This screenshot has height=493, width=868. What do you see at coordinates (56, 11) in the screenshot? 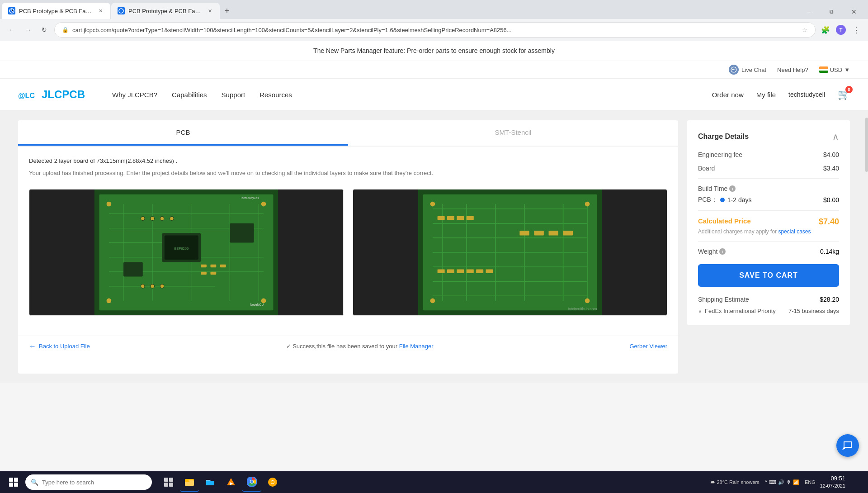
I see `browser-tab-1: PCB Prototype & PCB Fabricatio... ✕` at bounding box center [56, 11].